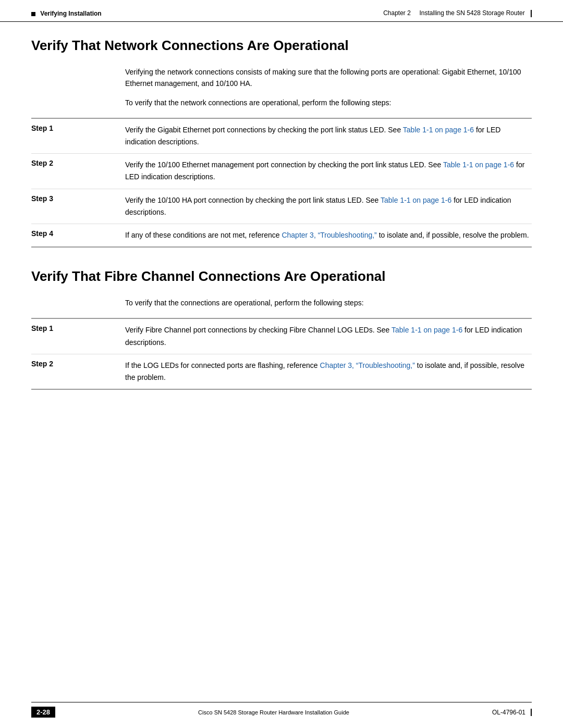  What do you see at coordinates (282, 371) in the screenshot?
I see `step-item: Step 2 If the LOG LEDs for connected por…` at bounding box center [282, 371].